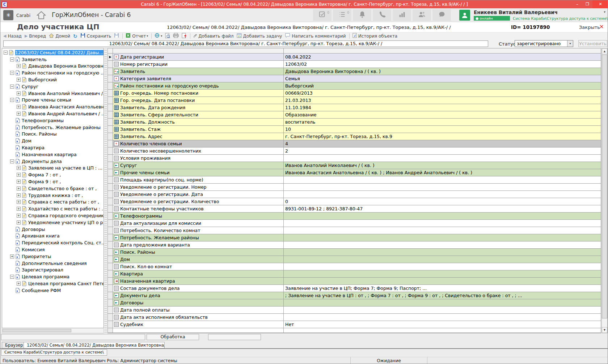 The height and width of the screenshot is (364, 608). What do you see at coordinates (354, 260) in the screenshot?
I see `field-row: Дом` at bounding box center [354, 260].